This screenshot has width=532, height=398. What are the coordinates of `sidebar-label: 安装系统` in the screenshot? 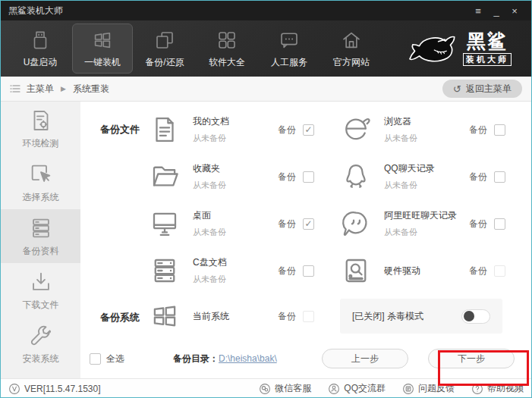 It's located at (41, 359).